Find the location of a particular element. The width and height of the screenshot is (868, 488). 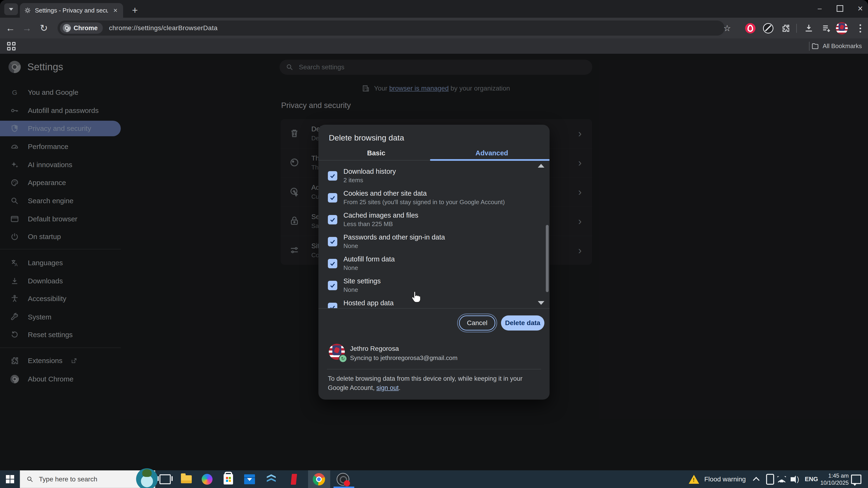

search-icon is located at coordinates (30, 479).